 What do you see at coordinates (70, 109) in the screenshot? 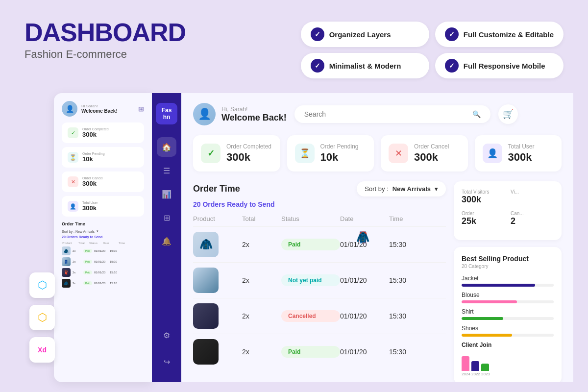
I see `mini-avatar: 👤` at bounding box center [70, 109].